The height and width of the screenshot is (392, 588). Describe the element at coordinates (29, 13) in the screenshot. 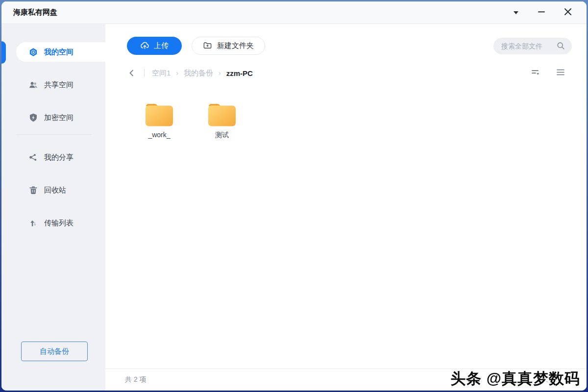

I see `app-title: 海康私有网盘` at that location.